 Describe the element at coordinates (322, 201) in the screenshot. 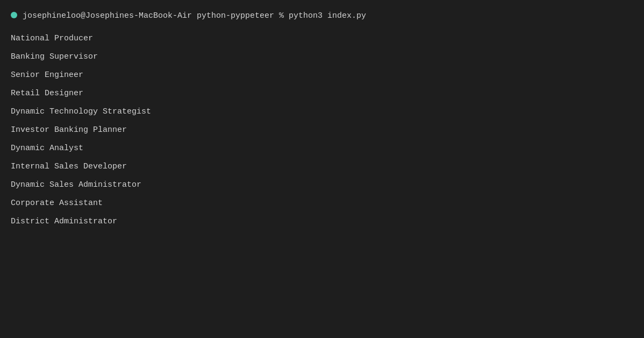

I see `list-item: Corporate Assistant` at that location.